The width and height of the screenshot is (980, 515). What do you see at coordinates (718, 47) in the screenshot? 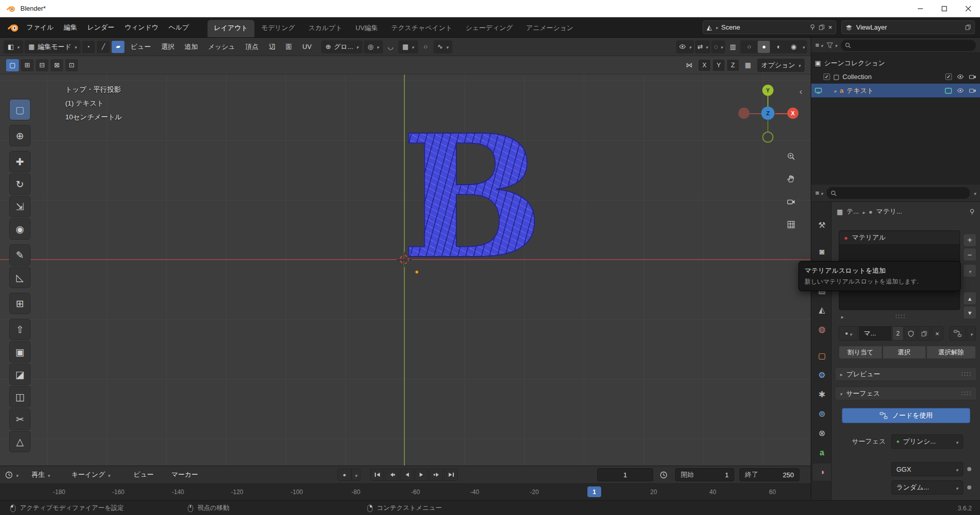
I see `overlays-dropdown` at bounding box center [718, 47].